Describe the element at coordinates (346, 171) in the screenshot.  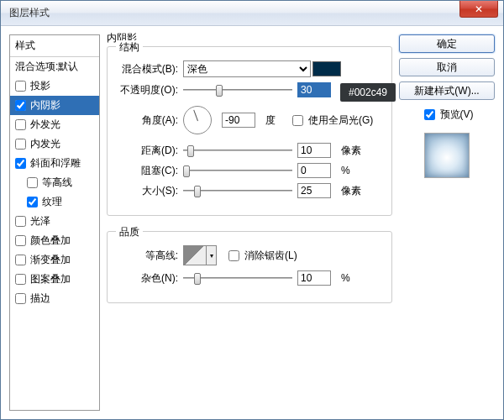
I see `choke-unit: %` at that location.